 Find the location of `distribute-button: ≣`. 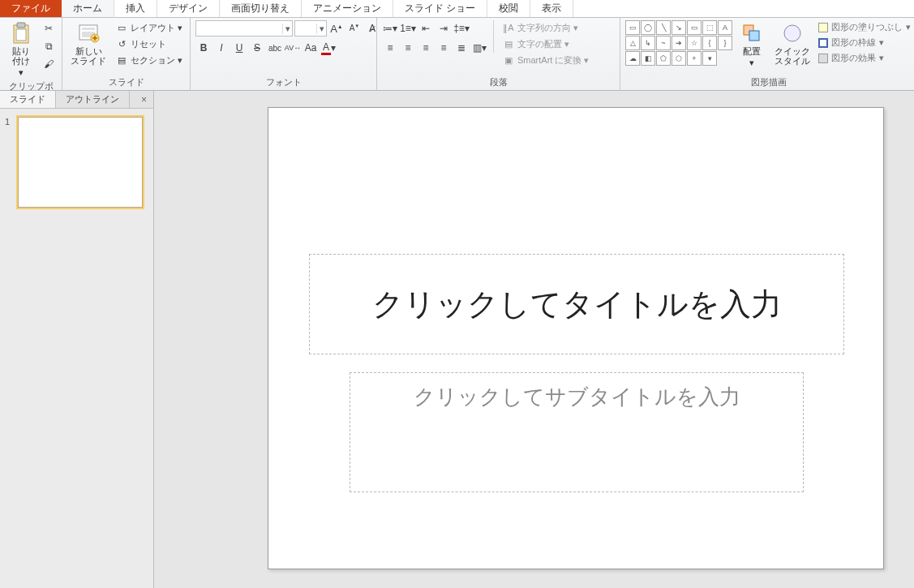

distribute-button: ≣ is located at coordinates (461, 48).